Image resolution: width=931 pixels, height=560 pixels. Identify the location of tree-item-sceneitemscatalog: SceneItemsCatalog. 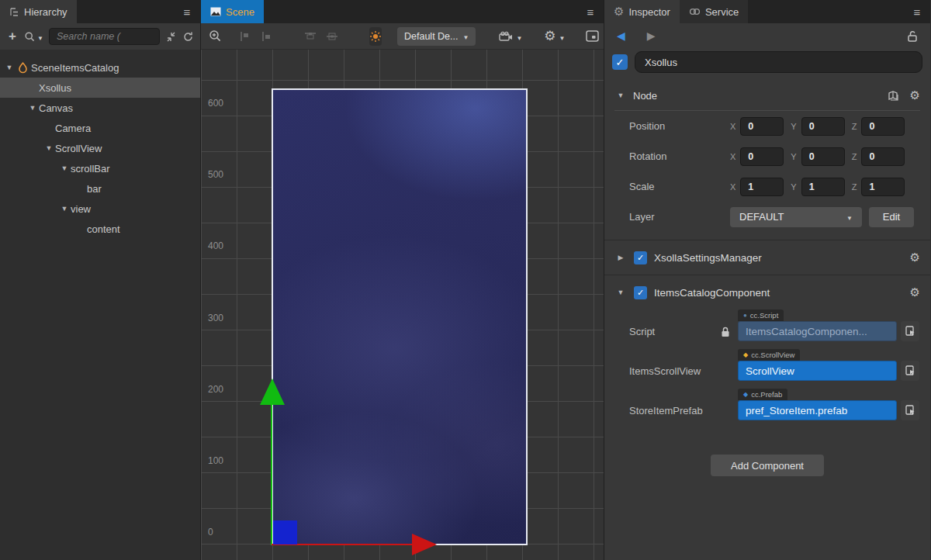
(100, 67).